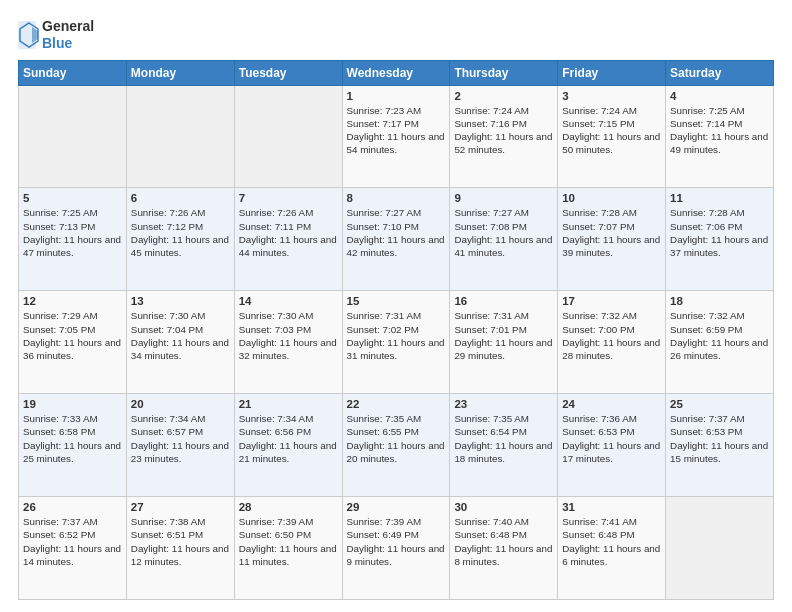  Describe the element at coordinates (720, 301) in the screenshot. I see `day-number: 18` at that location.